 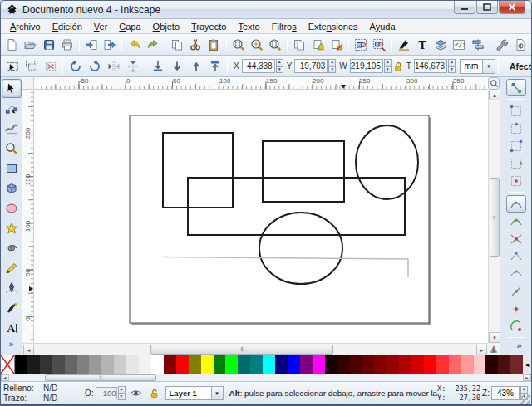 What do you see at coordinates (333, 27) in the screenshot?
I see `menu-extensiones: Extensiones` at bounding box center [333, 27].